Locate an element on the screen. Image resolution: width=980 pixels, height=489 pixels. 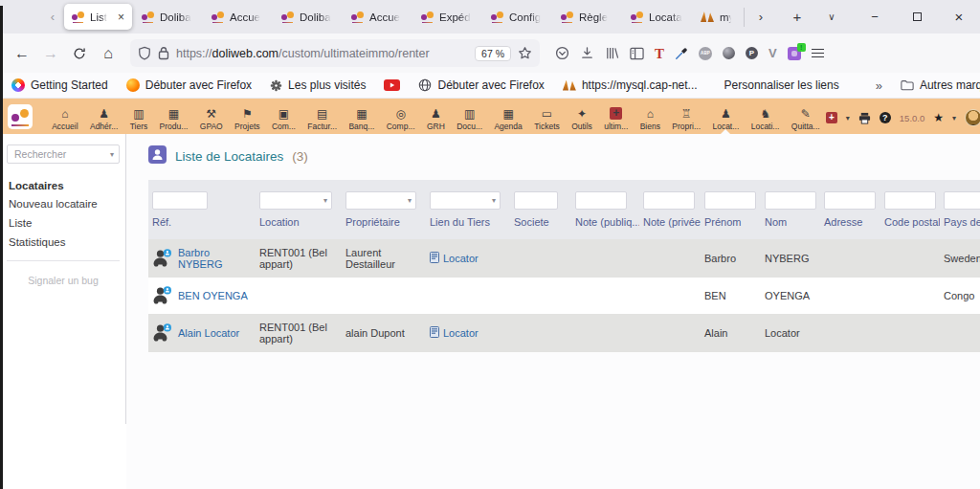
menu-item-receipts: ✎Quitta... is located at coordinates (806, 121).